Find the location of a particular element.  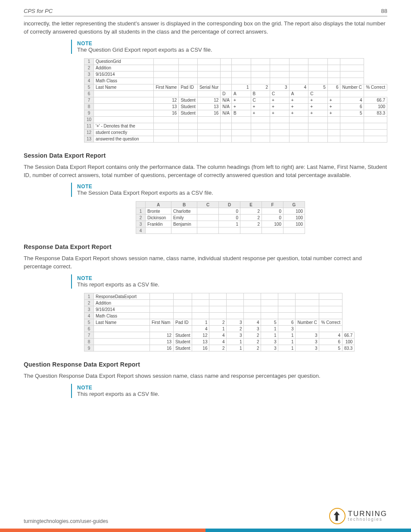

para-response-data: The Response Data Export Report shows se… is located at coordinates (206, 263).